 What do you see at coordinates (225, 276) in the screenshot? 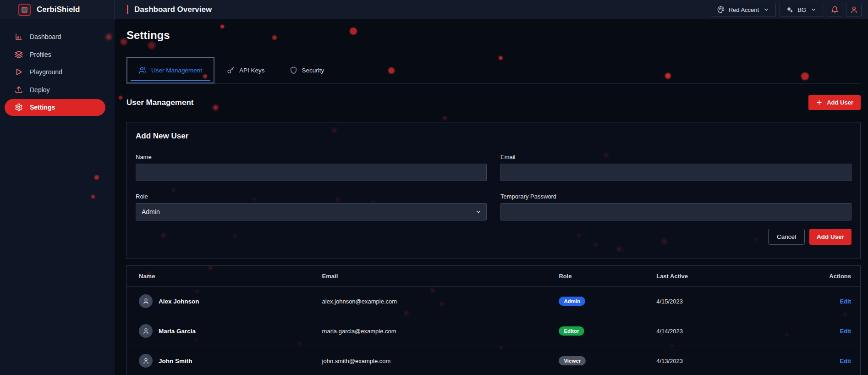
I see `column-header-name: Name` at bounding box center [225, 276].